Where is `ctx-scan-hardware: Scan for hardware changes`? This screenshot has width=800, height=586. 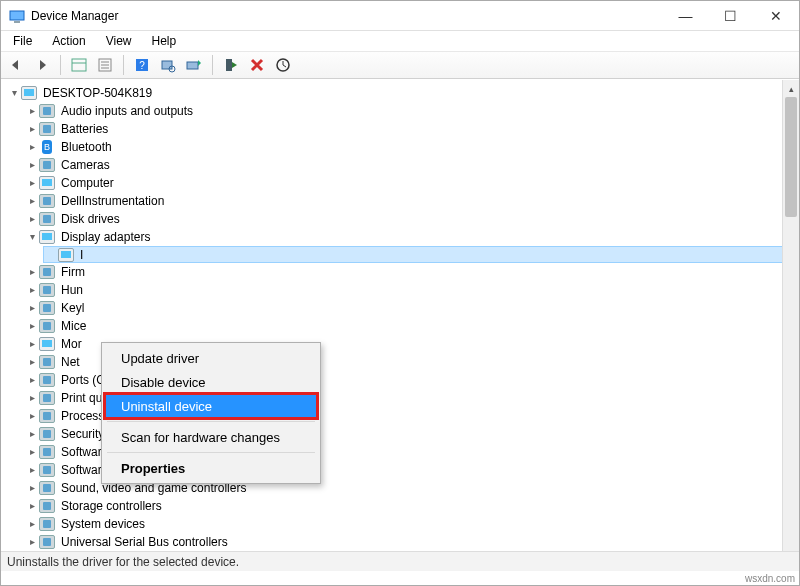 ctx-scan-hardware: Scan for hardware changes is located at coordinates (211, 437).